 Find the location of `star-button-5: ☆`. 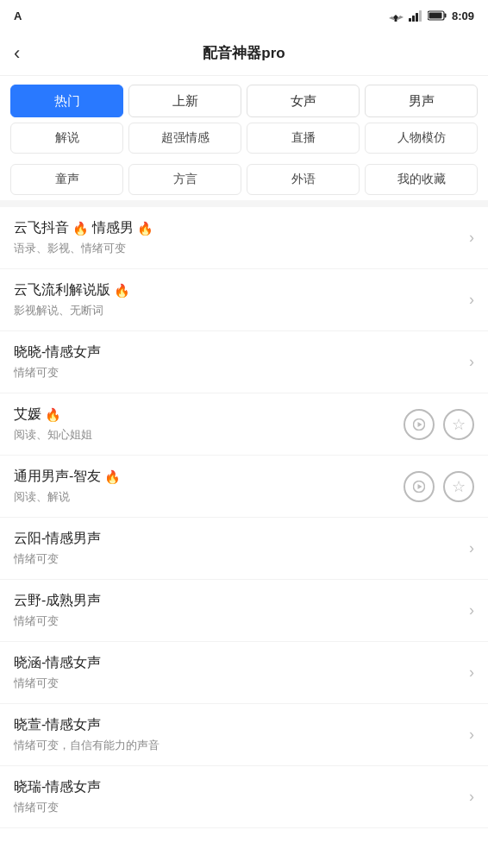

star-button-5: ☆ is located at coordinates (459, 487).